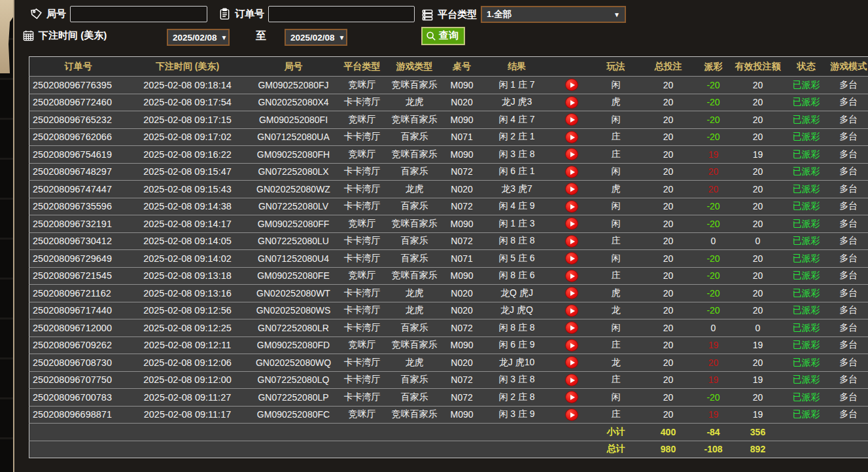 The image size is (868, 472). Describe the element at coordinates (342, 38) in the screenshot. I see `chevron-down-icon: ▼` at that location.